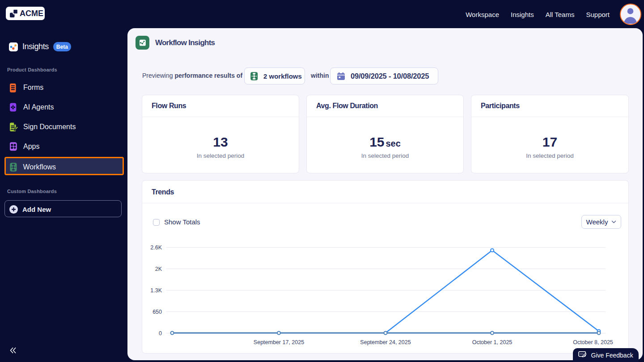  I want to click on svg-text: 2K, so click(159, 269).